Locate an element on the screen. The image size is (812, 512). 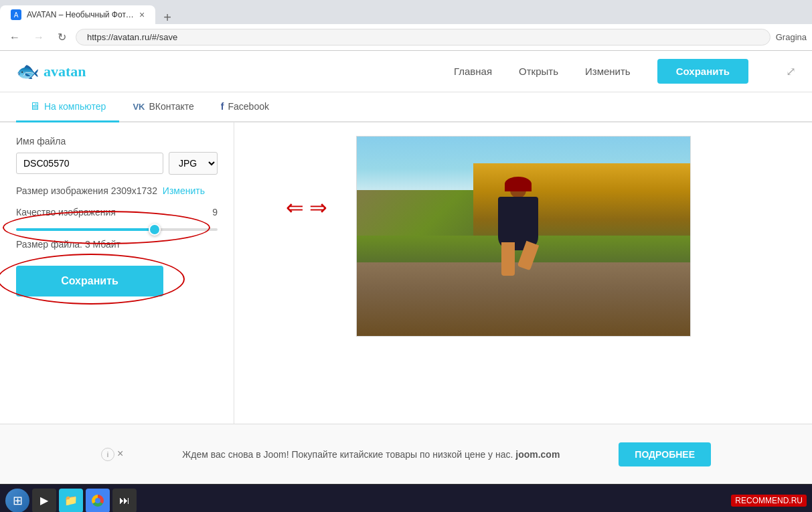
ad-action-button: ПОДРОБНЕЕ is located at coordinates (665, 454).